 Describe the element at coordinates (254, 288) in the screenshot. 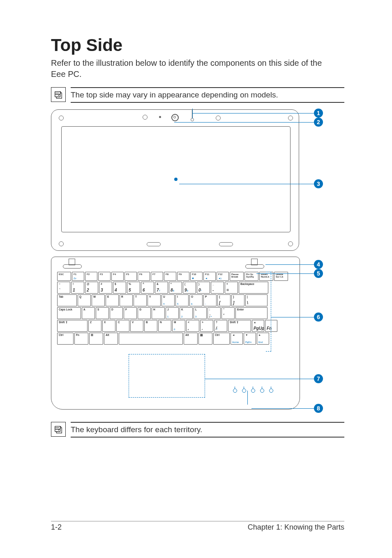

I see `keycap: Backspace` at that location.